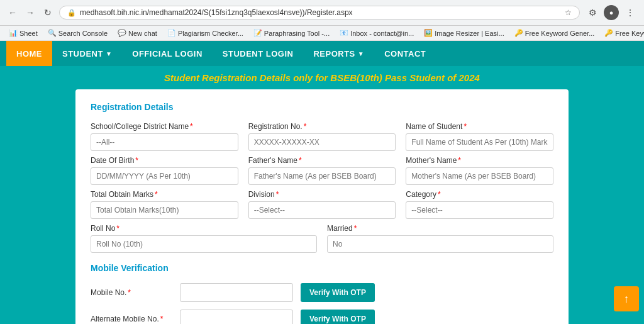 This screenshot has width=644, height=324. What do you see at coordinates (29, 53) in the screenshot?
I see `nav-home: HOME` at bounding box center [29, 53].